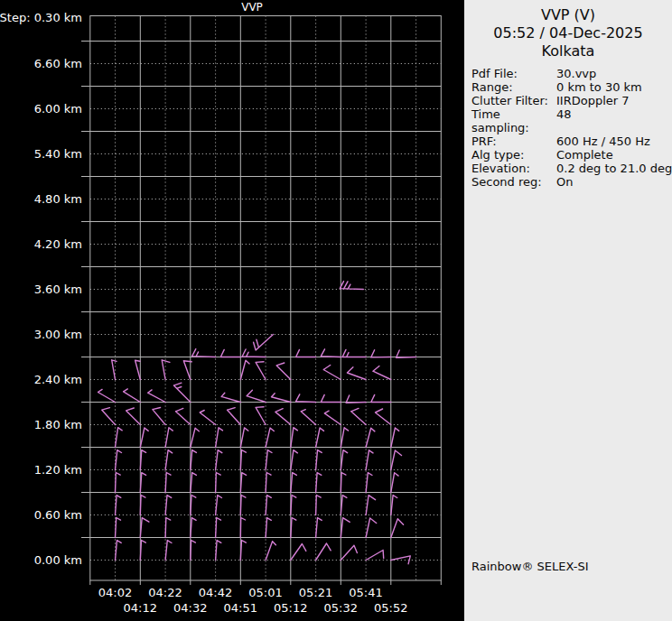 The height and width of the screenshot is (621, 672). What do you see at coordinates (514, 121) in the screenshot?
I see `field-label: Time sampling:` at bounding box center [514, 121].